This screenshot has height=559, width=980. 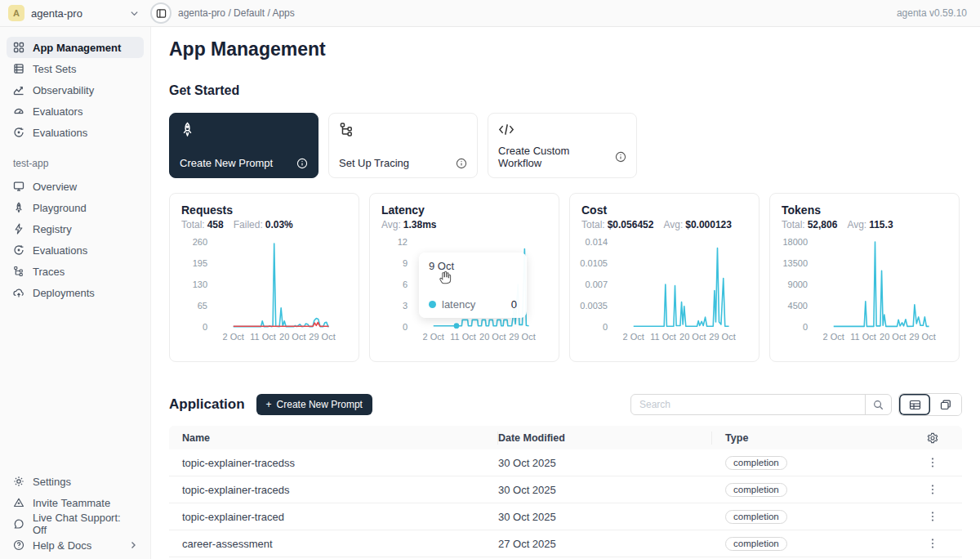 What do you see at coordinates (20, 47) in the screenshot?
I see `grid-icon` at bounding box center [20, 47].